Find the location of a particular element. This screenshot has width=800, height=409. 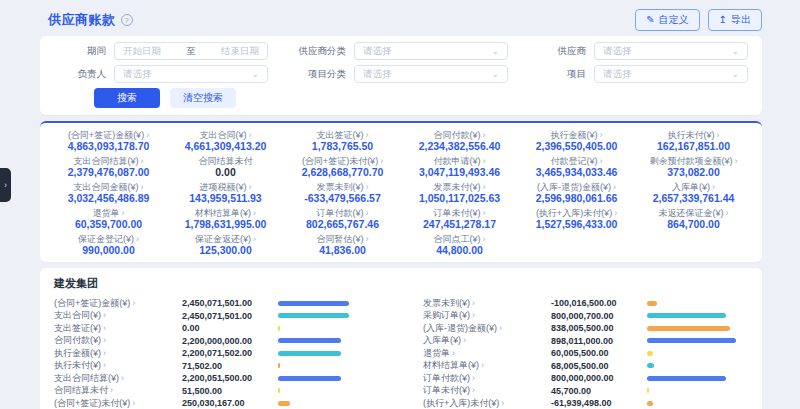

stat-metric: 退货单› 60,359,700.00 is located at coordinates (108, 219).